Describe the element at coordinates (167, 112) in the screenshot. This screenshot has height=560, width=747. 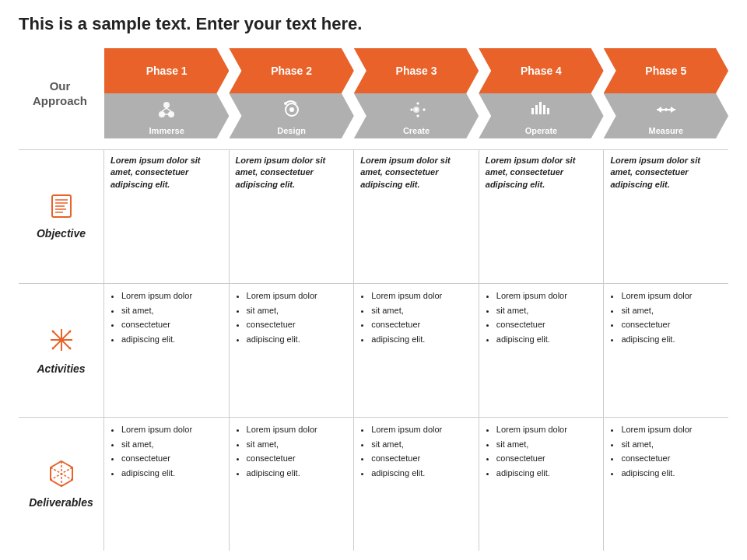
I see `phase-1-icon` at that location.